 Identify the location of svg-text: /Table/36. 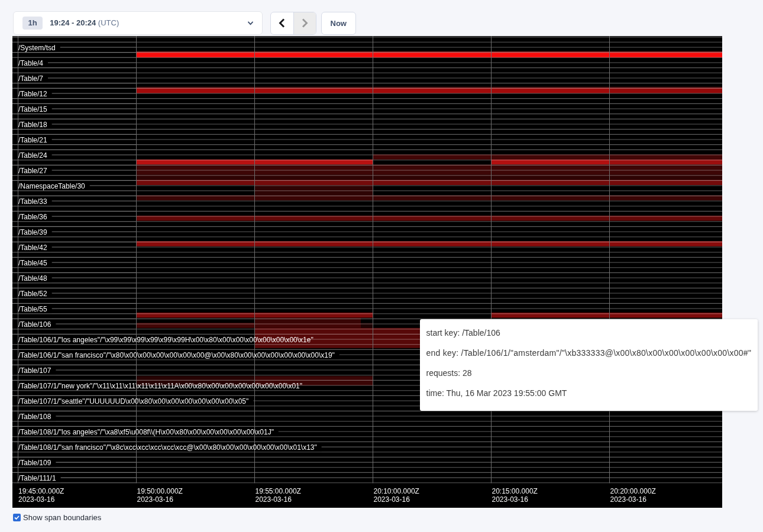
(33, 217).